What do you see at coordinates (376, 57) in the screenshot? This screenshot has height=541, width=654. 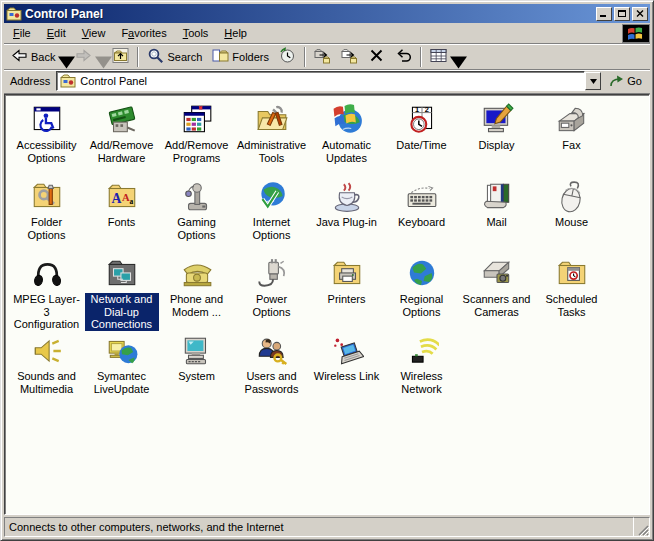 I see `delete-button` at bounding box center [376, 57].